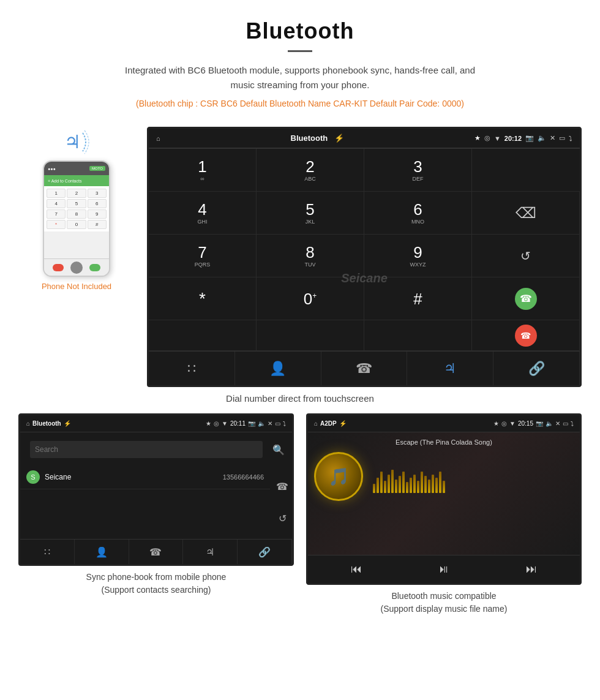 The height and width of the screenshot is (700, 600). What do you see at coordinates (157, 584) in the screenshot?
I see `phonebook-caption: Sync phone-book from mobile phone(Suppor…` at bounding box center [157, 584].